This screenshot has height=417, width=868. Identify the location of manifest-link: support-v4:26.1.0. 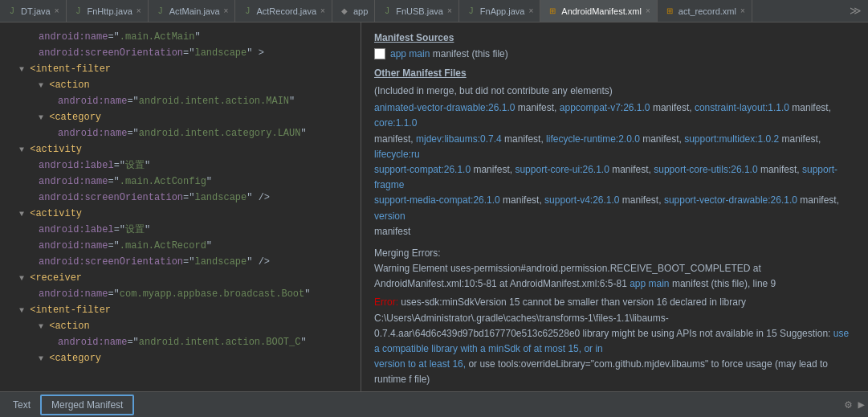
(581, 200).